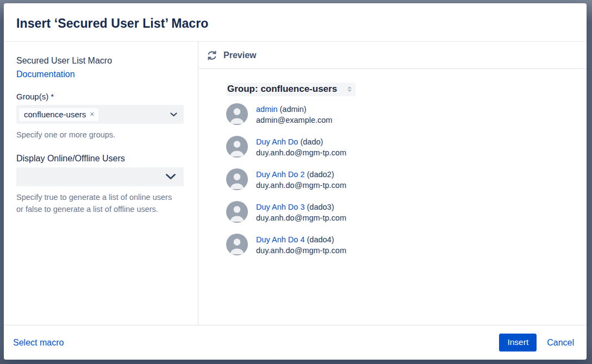 The height and width of the screenshot is (364, 592). What do you see at coordinates (350, 89) in the screenshot?
I see `sort-icon` at bounding box center [350, 89].